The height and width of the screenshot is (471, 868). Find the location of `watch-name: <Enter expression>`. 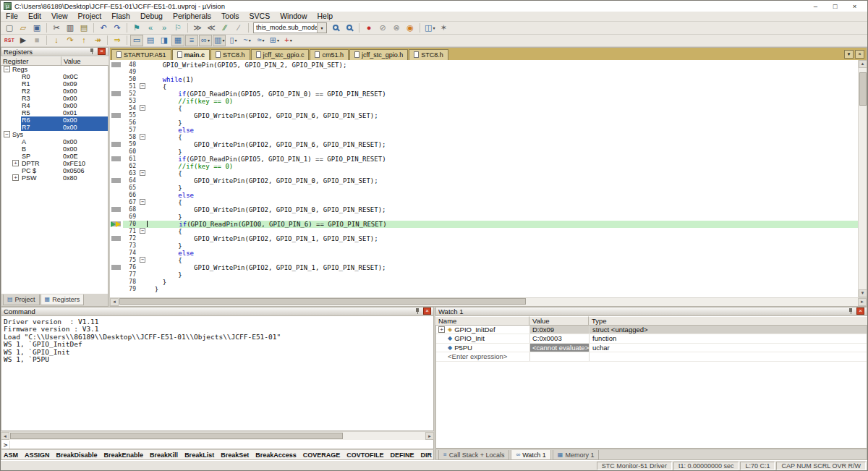

watch-name: <Enter expression> is located at coordinates (477, 356).